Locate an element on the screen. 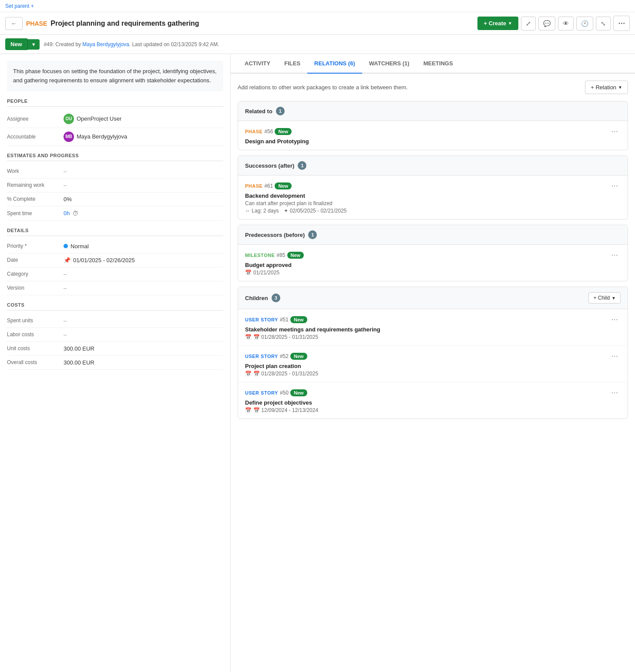  more-icon: ⋯ is located at coordinates (622, 24).